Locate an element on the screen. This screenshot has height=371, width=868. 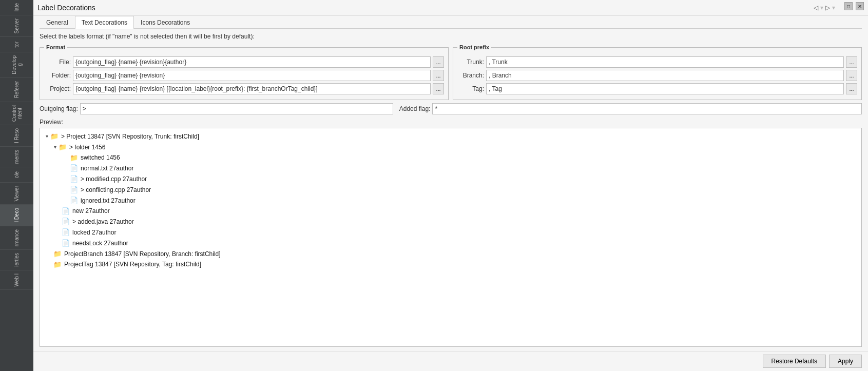
tree-item-label: switched 1456 is located at coordinates (101, 158).